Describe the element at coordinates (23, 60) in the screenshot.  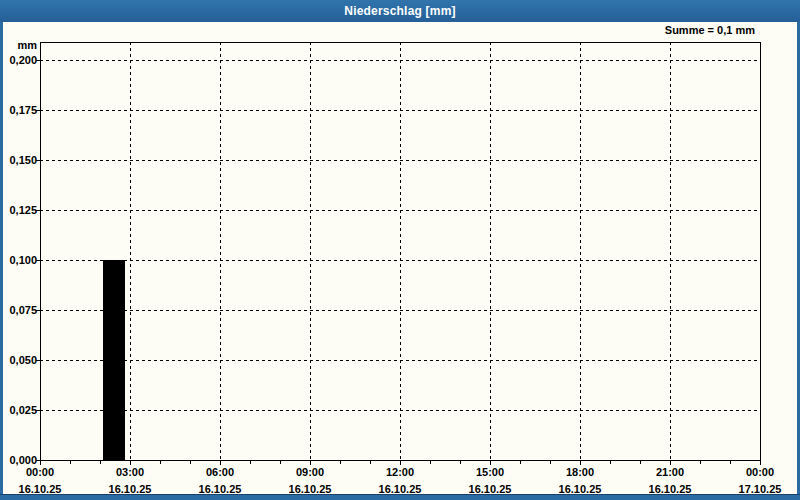
I see `y-tick-label: 0,200` at that location.